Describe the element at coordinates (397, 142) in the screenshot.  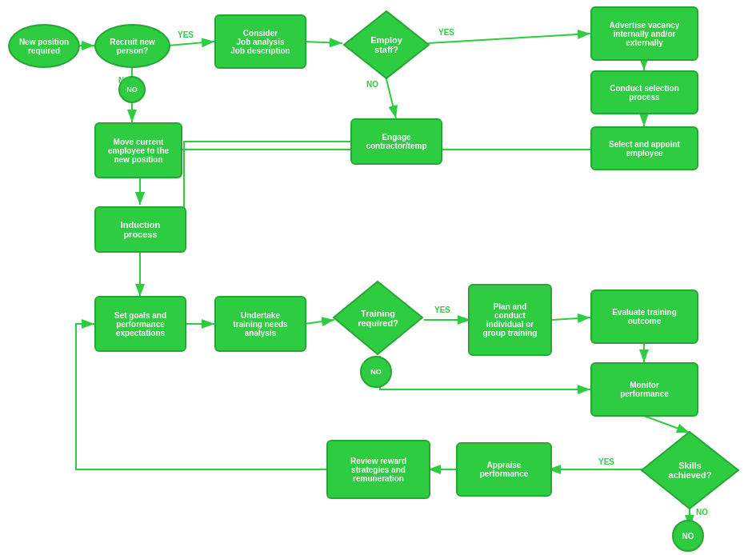
I see `engage-node: Engagecontractor/temp` at that location.